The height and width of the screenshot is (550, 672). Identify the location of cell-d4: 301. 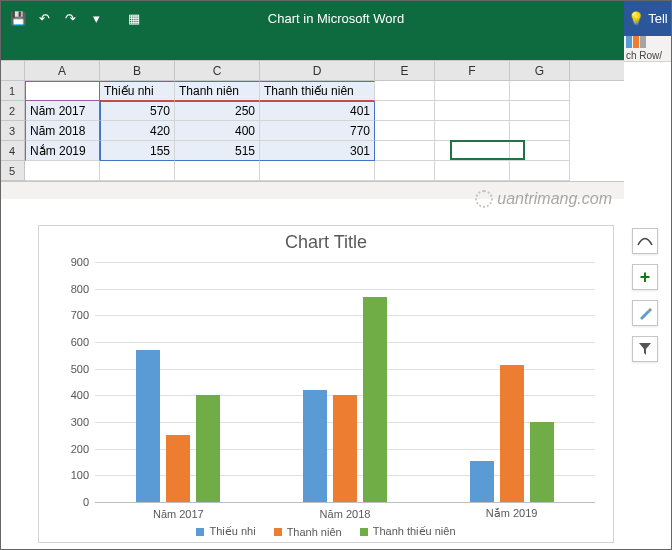
(318, 151).